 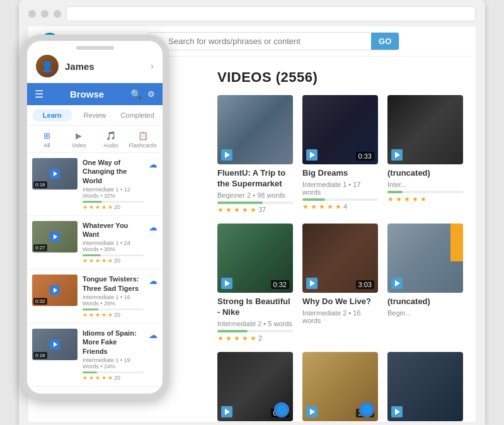 I want to click on all-icon: ⊞, so click(x=47, y=135).